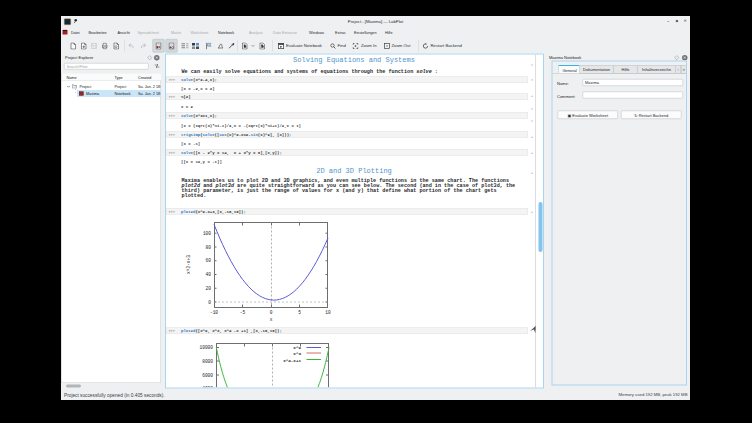  Describe the element at coordinates (297, 354) in the screenshot. I see `svg-text: x^3` at that location.